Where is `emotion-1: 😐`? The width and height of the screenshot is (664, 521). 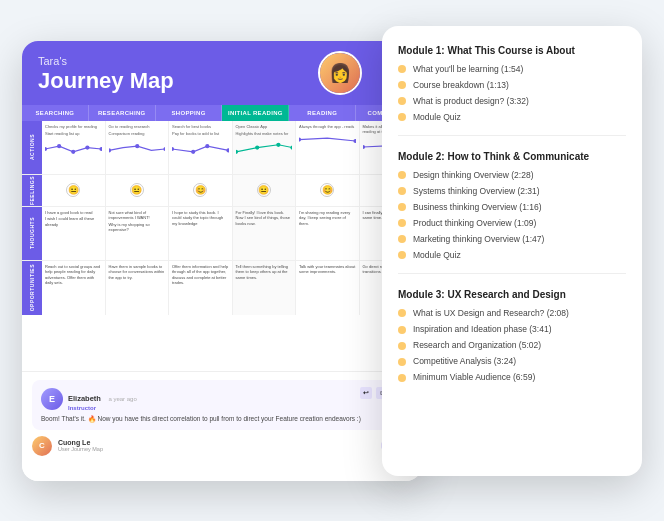 emotion-1: 😐 is located at coordinates (73, 190).